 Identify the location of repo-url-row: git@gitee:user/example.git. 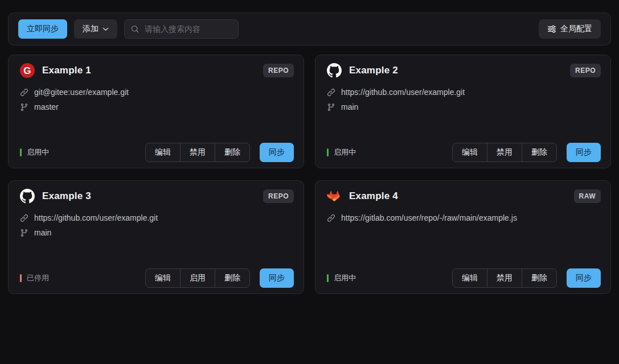
(157, 92).